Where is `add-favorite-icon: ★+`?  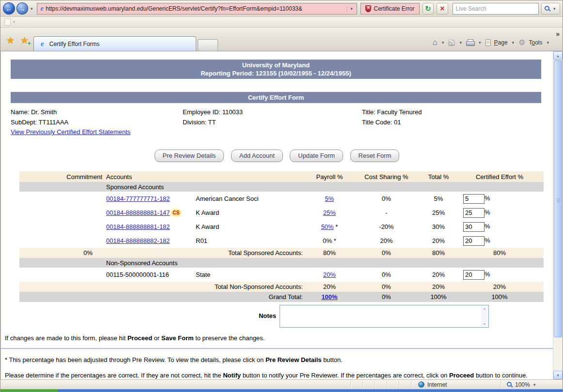 add-favorite-icon: ★+ is located at coordinates (24, 41).